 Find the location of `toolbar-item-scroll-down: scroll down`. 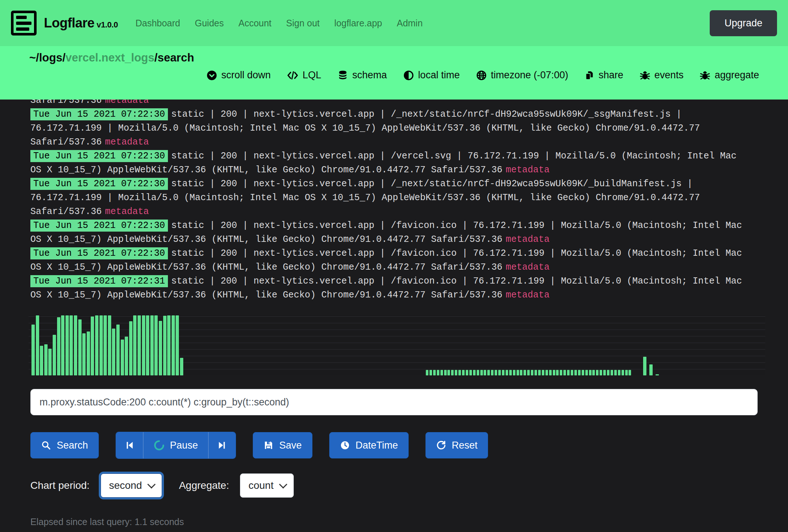

toolbar-item-scroll-down: scroll down is located at coordinates (239, 75).